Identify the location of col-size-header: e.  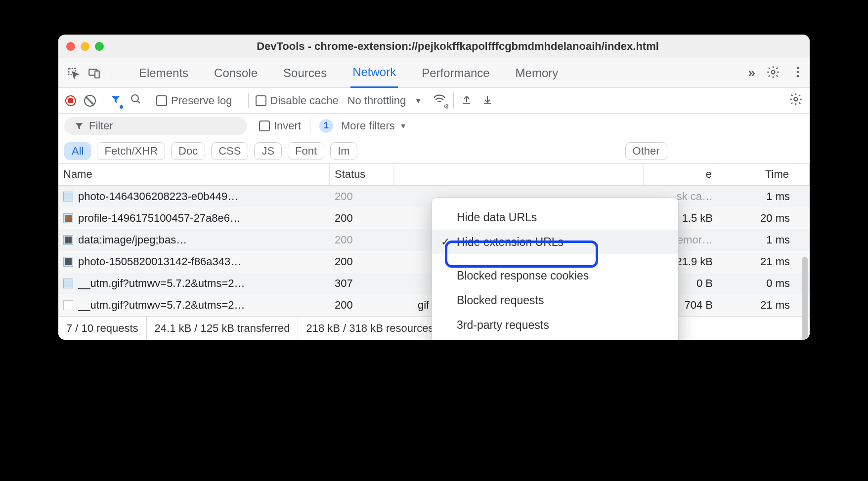
(682, 175).